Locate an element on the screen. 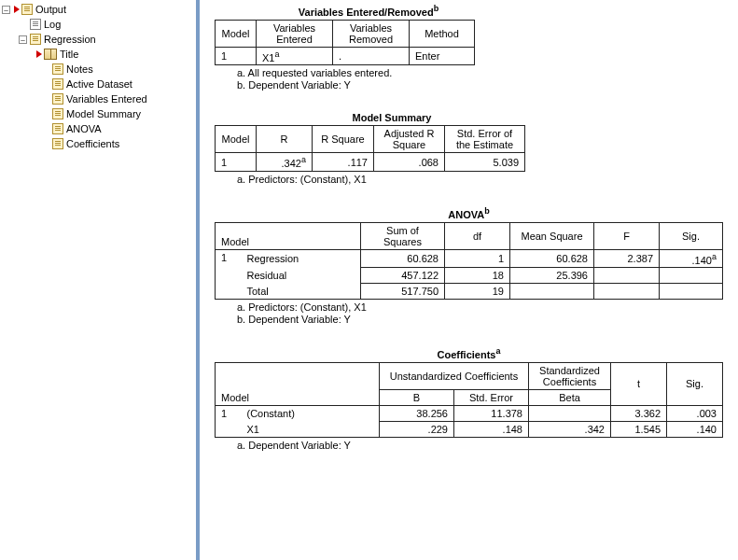 The height and width of the screenshot is (560, 738). tree-label: Output is located at coordinates (50, 9).